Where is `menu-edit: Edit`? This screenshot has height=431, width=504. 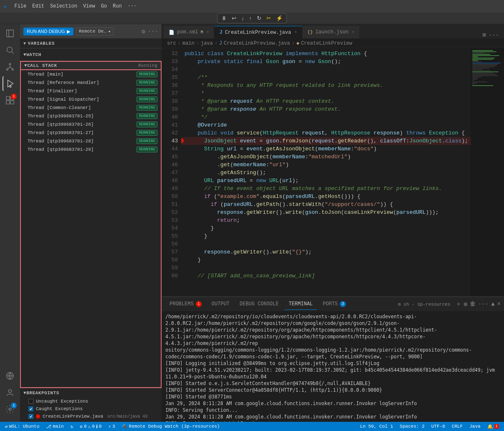
menu-edit: Edit is located at coordinates (38, 6).